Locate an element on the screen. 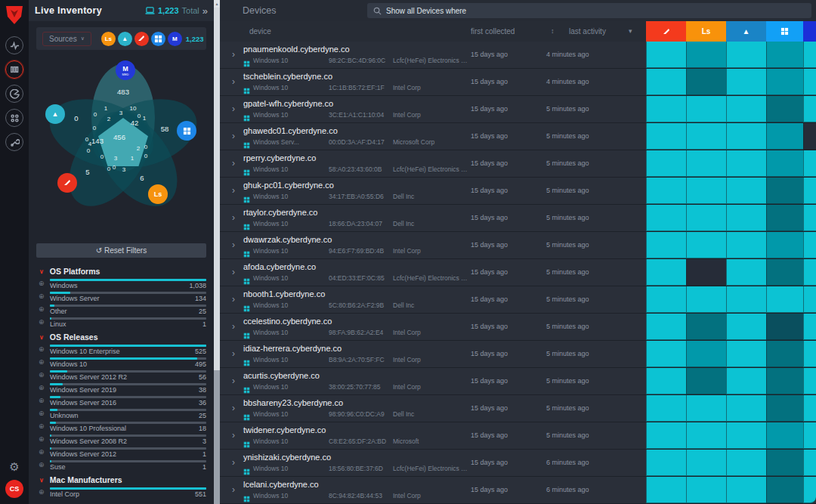 This screenshot has height=504, width=816. device-row: ›nbooth1.cyberdyne.coWindows 105C:80:B6:… is located at coordinates (518, 299).